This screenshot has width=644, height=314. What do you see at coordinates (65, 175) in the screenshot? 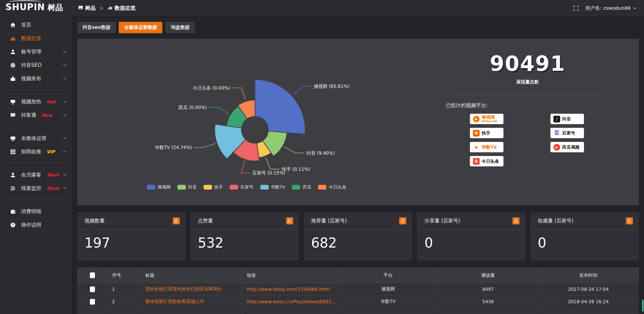
I see `chevron-down-icon` at bounding box center [65, 175].